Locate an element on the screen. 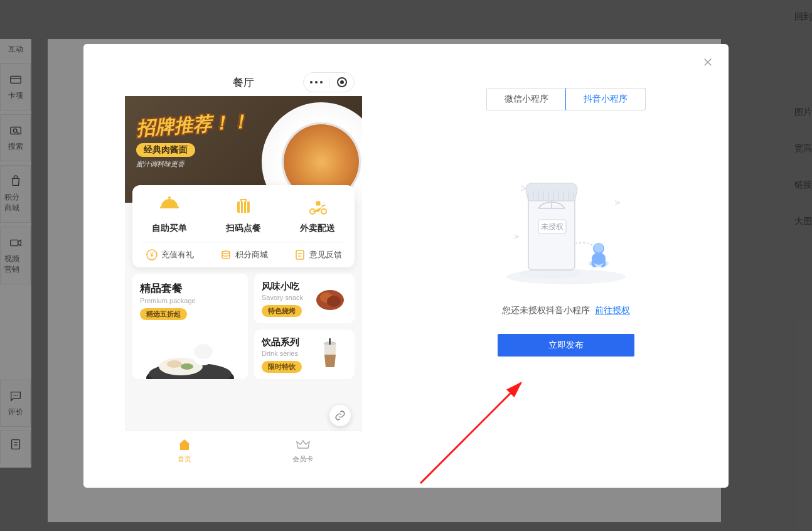  luggage-icon is located at coordinates (243, 206).